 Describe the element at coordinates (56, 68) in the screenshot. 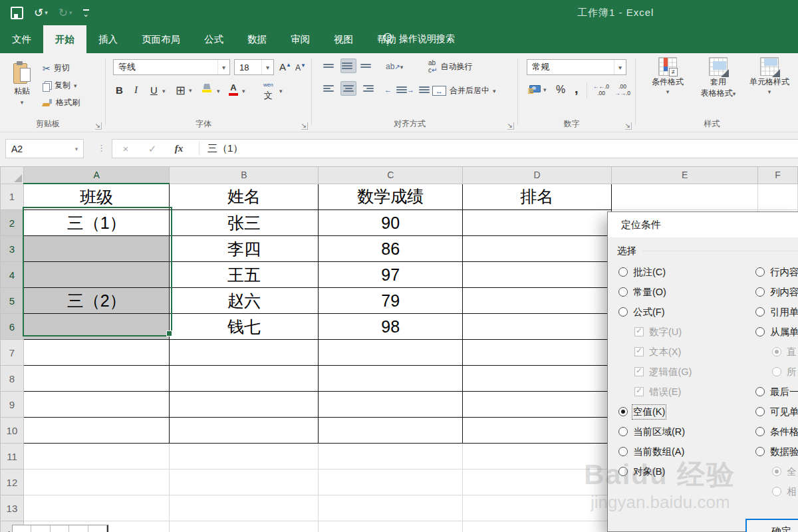

I see `cut-button: ✂ 剪切` at that location.